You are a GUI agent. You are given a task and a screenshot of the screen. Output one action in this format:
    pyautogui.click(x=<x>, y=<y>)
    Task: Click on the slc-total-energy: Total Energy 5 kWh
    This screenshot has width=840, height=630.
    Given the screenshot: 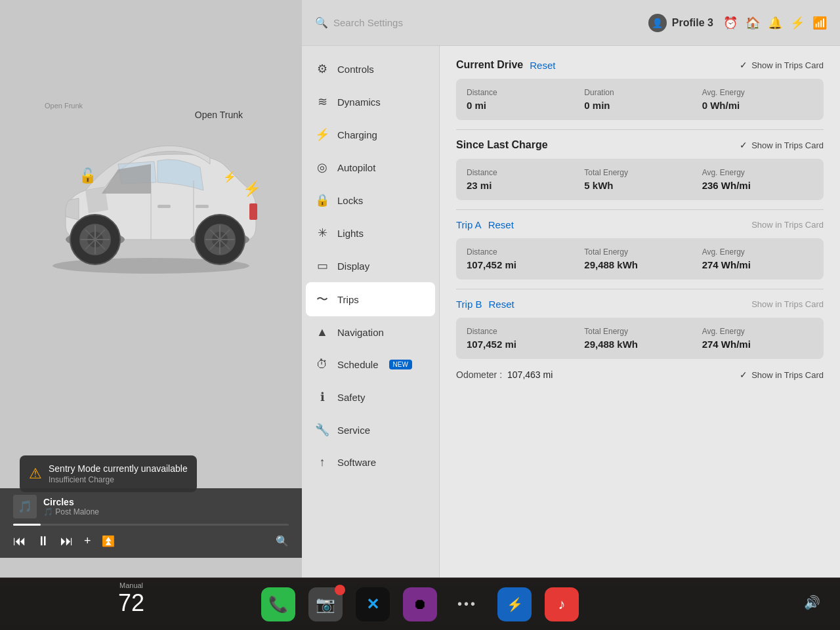 What is the action you would take?
    pyautogui.click(x=639, y=180)
    